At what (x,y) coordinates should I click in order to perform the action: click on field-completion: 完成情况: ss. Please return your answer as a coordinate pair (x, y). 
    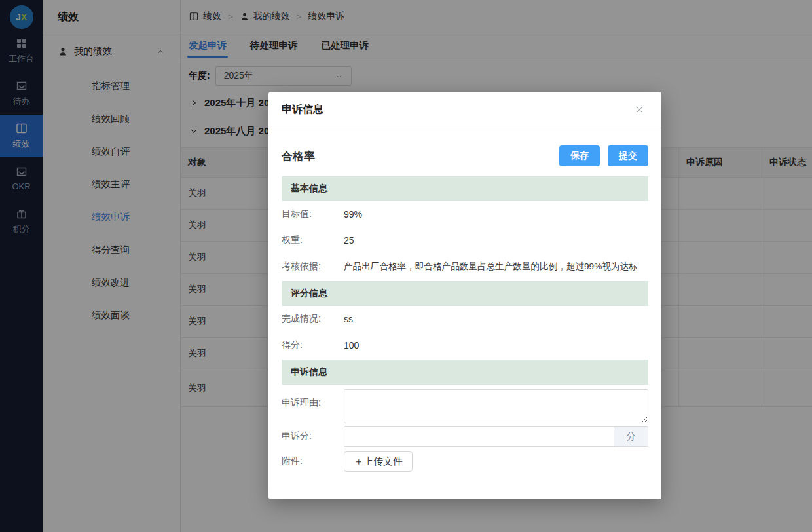
    Looking at the image, I should click on (465, 319).